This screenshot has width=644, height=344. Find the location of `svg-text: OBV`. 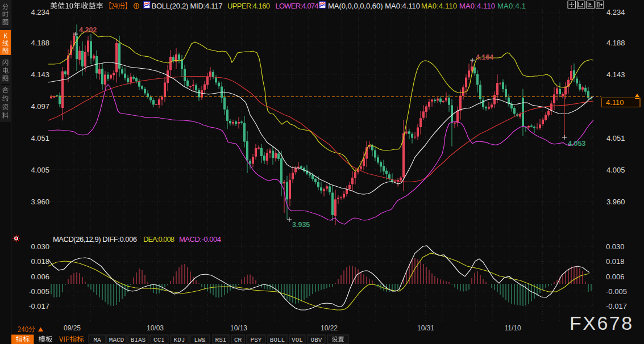

svg-text: OBV is located at coordinates (317, 340).